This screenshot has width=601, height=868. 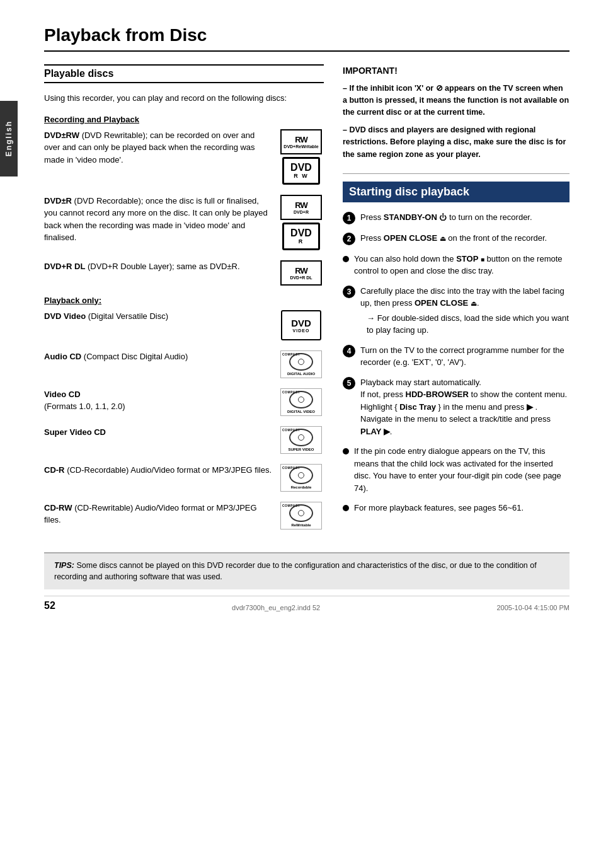 I want to click on logo-compact-recordable: COMPACT Recordable, so click(x=301, y=478).